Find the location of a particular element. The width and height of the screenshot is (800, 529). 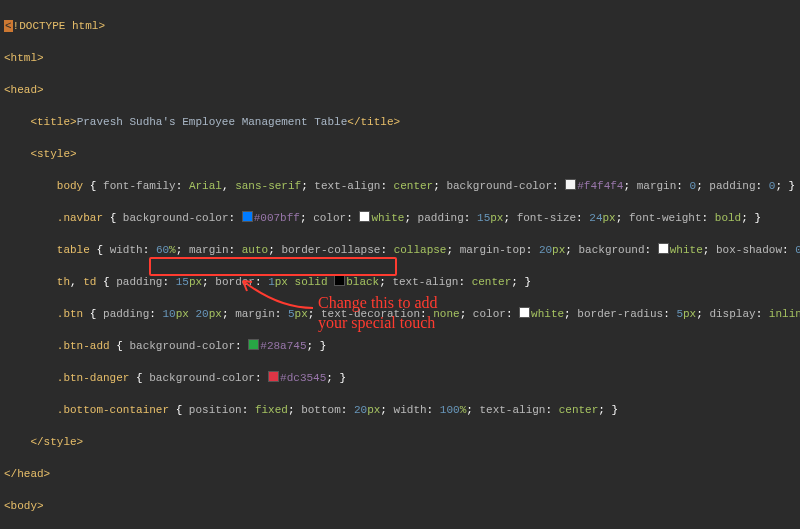

code-line: <html> is located at coordinates (402, 58).